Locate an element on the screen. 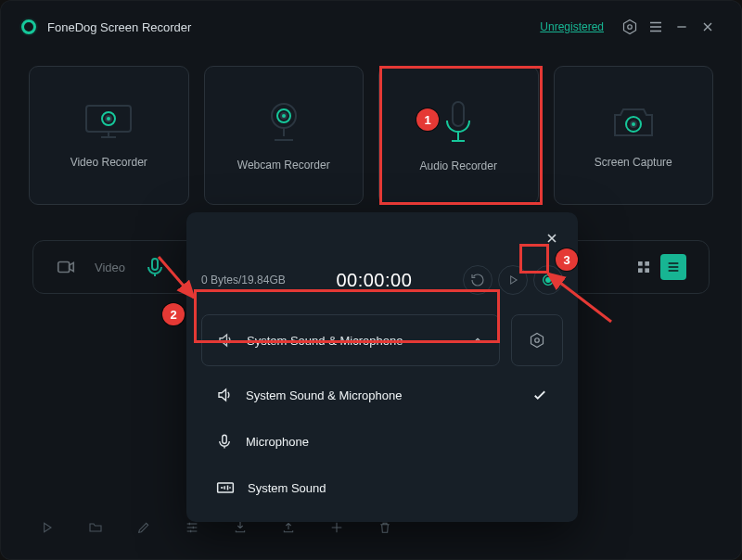  option-label: System Sound is located at coordinates (288, 488).